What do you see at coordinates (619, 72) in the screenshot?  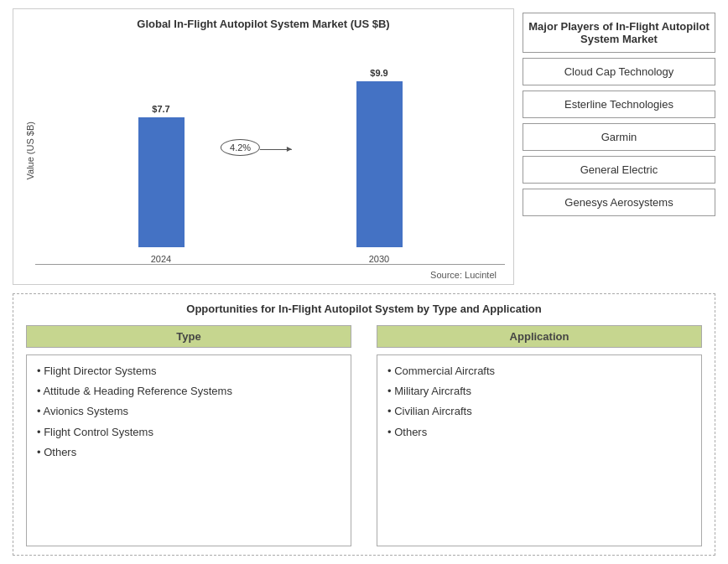 I see `player-cloud-cap: Cloud Cap Technology` at bounding box center [619, 72].